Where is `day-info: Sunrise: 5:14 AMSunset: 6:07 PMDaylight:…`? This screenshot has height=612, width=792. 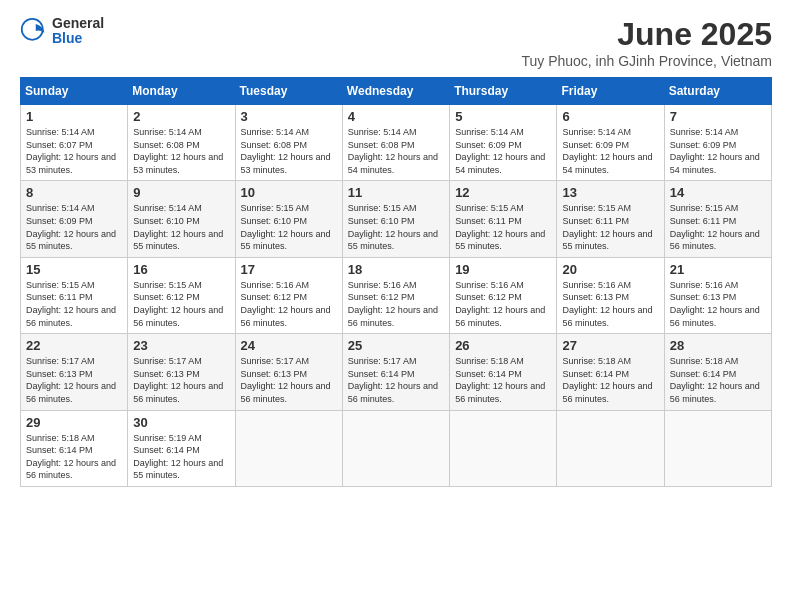
day-info: Sunrise: 5:14 AMSunset: 6:07 PMDaylight:… is located at coordinates (74, 151).